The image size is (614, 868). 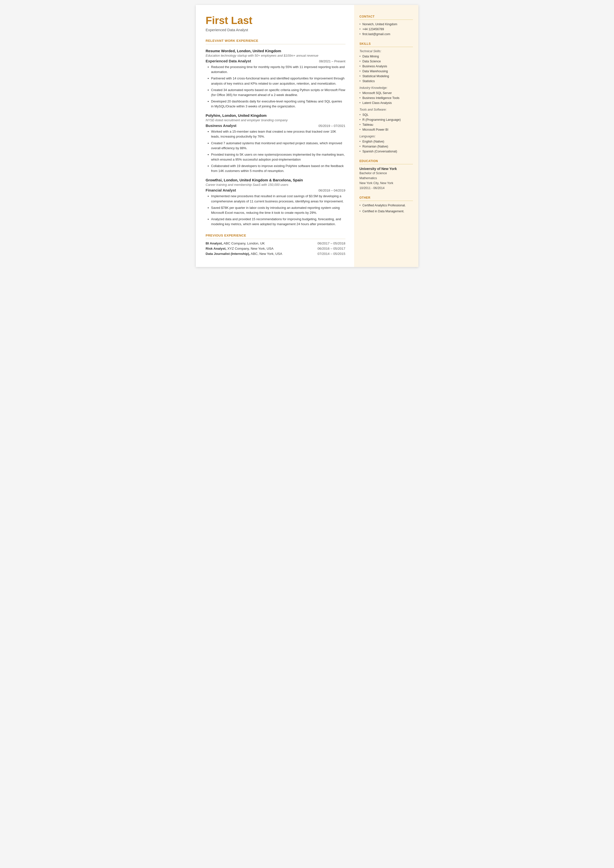 What do you see at coordinates (386, 69) in the screenshot?
I see `technical-skills-list: Data Mining Data Science Business Analys…` at bounding box center [386, 69].